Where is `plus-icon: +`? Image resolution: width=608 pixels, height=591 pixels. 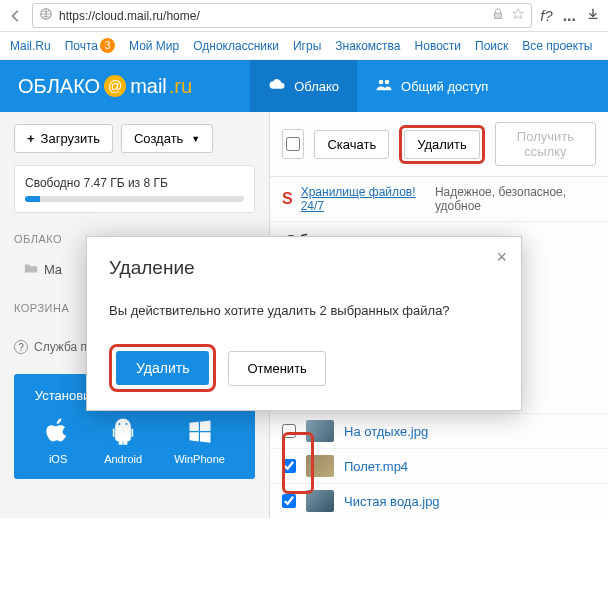 plus-icon: + is located at coordinates (31, 138).